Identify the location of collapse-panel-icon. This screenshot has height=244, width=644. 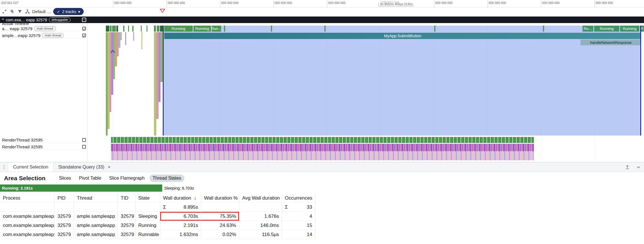
(627, 167).